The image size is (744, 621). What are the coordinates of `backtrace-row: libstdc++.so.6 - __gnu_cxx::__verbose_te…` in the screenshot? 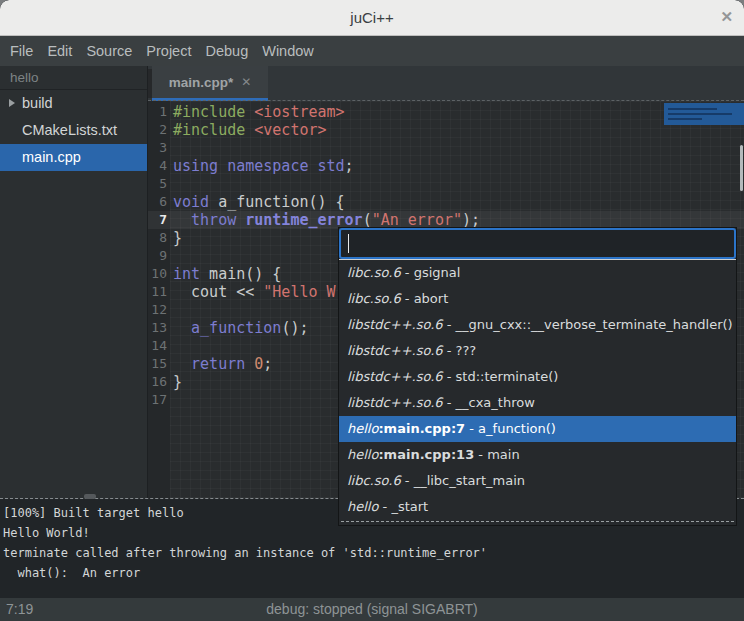 It's located at (538, 325).